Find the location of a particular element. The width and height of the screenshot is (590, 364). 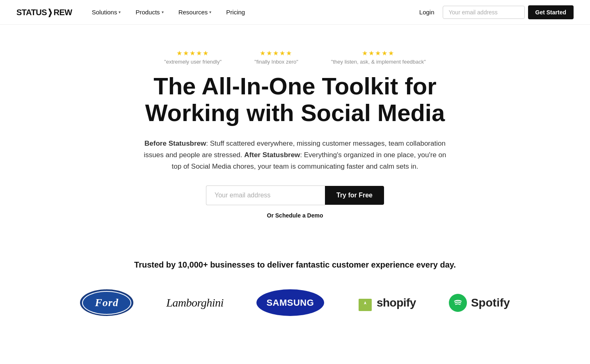

review-text-2: "finally Inbox zero" is located at coordinates (277, 62).